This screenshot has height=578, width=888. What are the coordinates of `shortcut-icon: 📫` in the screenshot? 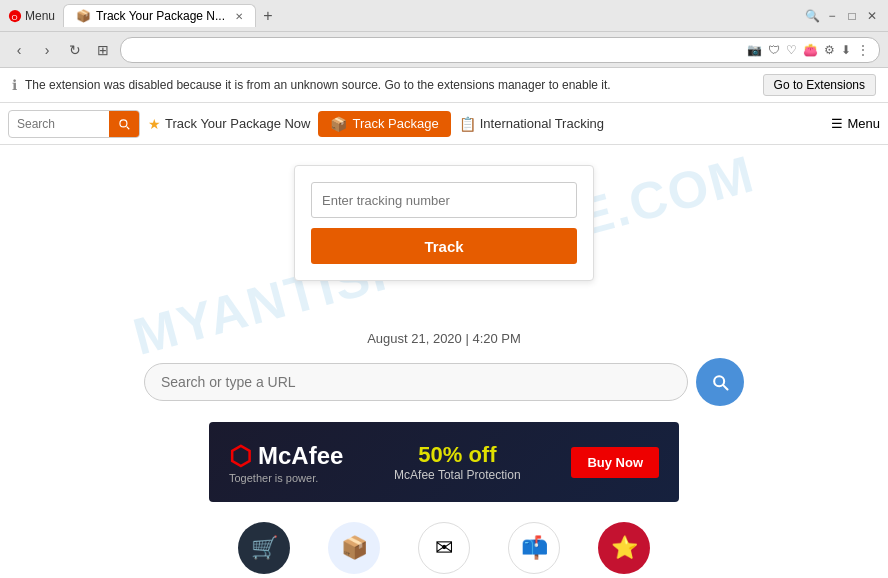 It's located at (534, 548).